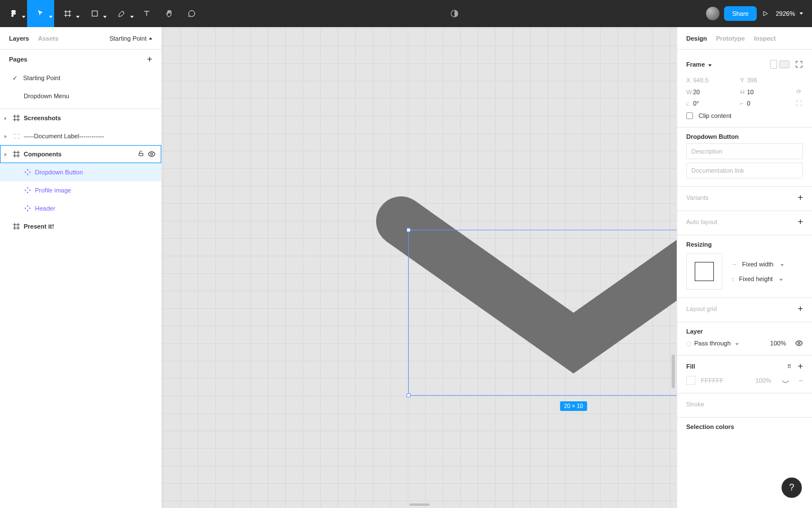 This screenshot has height=508, width=812. Describe the element at coordinates (420, 505) in the screenshot. I see `panel-resize-handle` at that location.